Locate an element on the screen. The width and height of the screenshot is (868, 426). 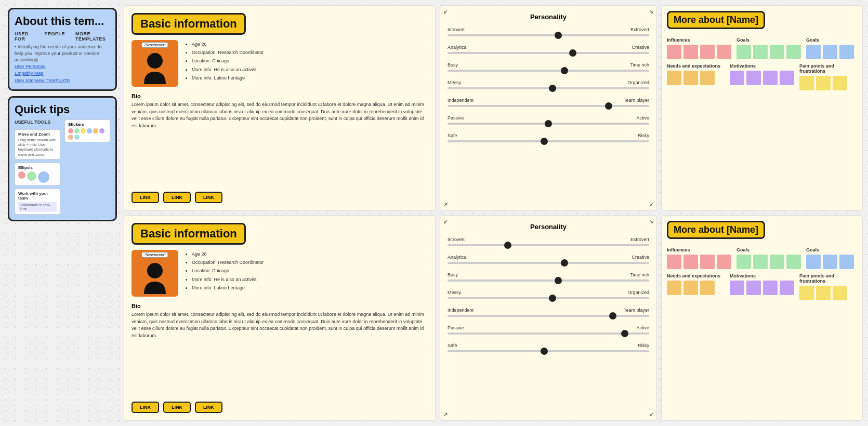
about-row-labels: USED FOR PEOPLE MORE TEMPLATES is located at coordinates (62, 36).